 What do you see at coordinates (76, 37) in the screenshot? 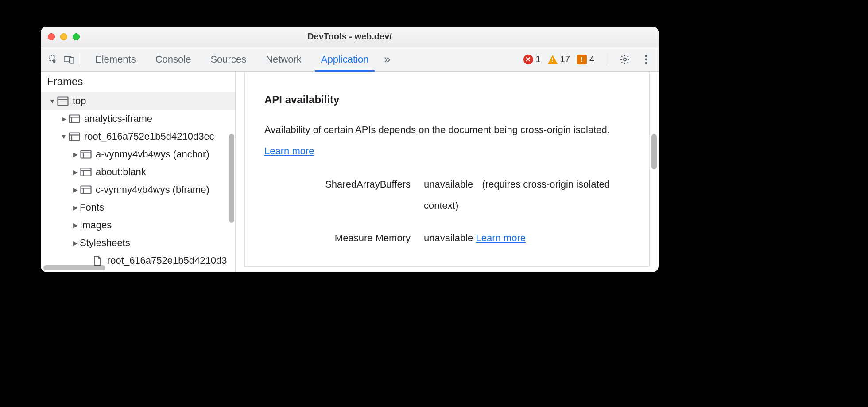
I see `maximize-window-button` at bounding box center [76, 37].